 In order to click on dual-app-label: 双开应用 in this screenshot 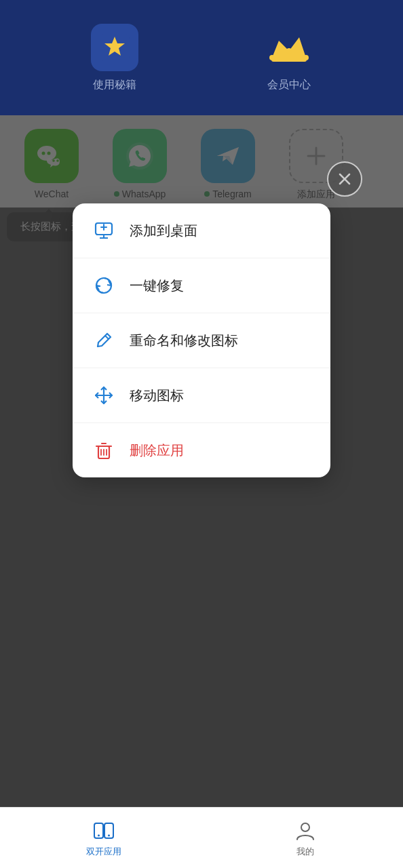, I will do `click(104, 852)`.